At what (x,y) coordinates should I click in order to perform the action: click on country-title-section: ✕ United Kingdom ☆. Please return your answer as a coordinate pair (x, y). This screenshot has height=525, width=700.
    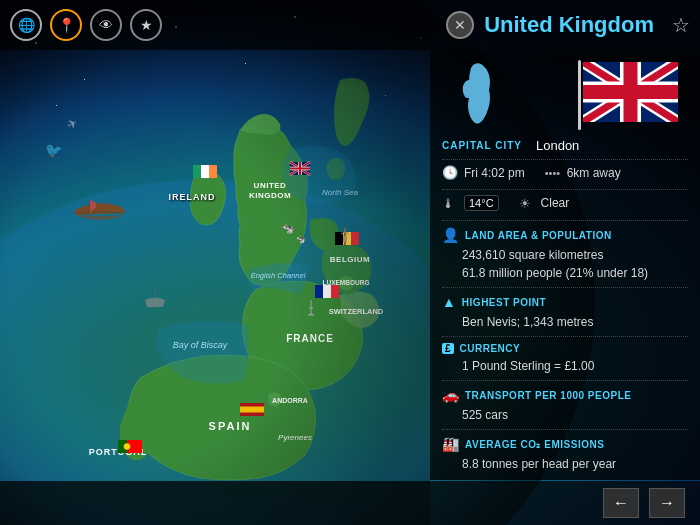
    Looking at the image, I should click on (568, 25).